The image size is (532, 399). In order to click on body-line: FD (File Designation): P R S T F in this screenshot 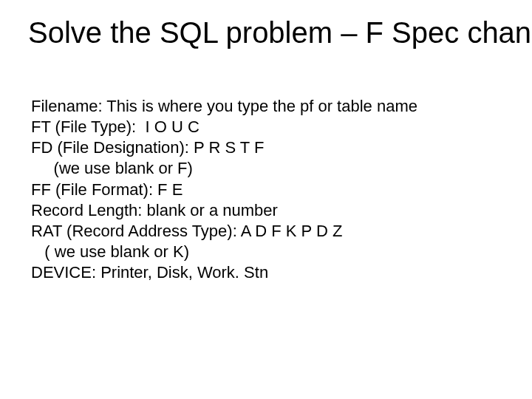, I will do `click(260, 148)`.